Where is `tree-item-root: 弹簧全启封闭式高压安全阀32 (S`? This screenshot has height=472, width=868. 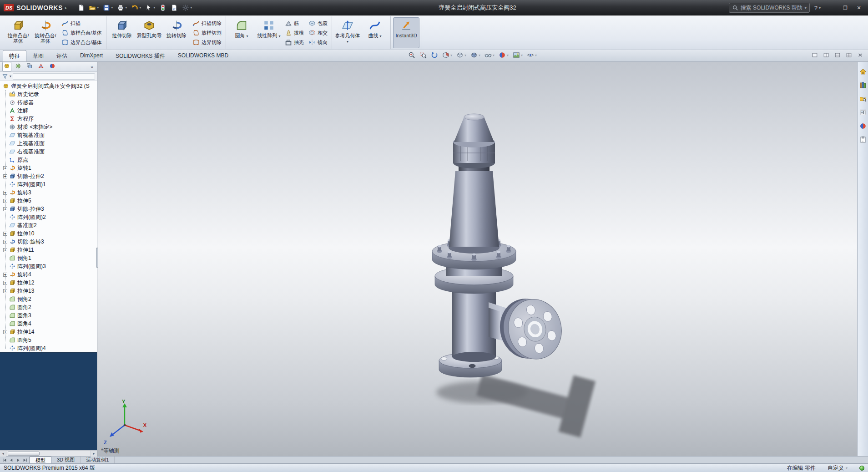
tree-item-root: 弹簧全启封闭式高压安全阀32 (S is located at coordinates (48, 86).